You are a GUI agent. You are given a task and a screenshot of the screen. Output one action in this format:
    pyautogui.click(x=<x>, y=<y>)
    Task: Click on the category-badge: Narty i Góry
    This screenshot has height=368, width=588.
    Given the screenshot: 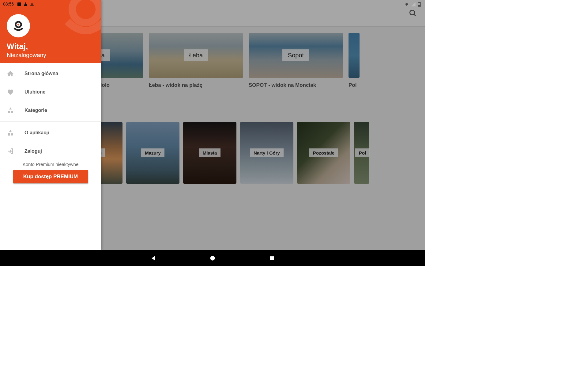 What is the action you would take?
    pyautogui.click(x=267, y=153)
    